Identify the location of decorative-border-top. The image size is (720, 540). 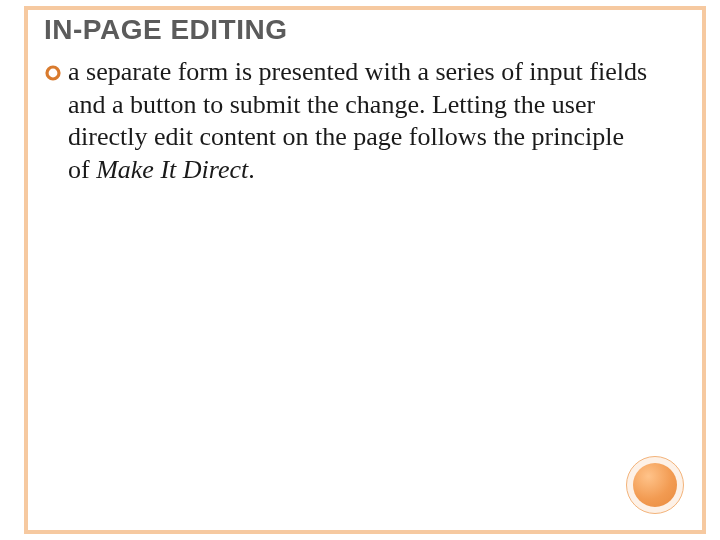
(365, 8).